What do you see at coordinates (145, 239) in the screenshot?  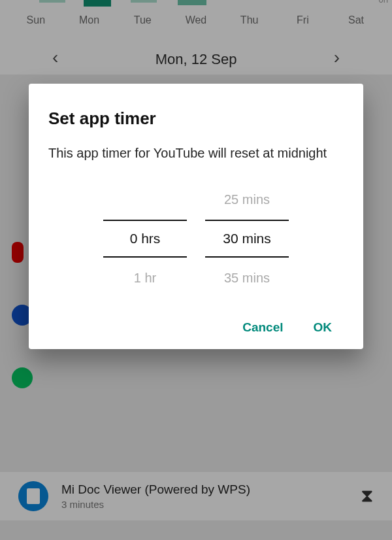 I see `hours-selected-value: 0 hrs` at bounding box center [145, 239].